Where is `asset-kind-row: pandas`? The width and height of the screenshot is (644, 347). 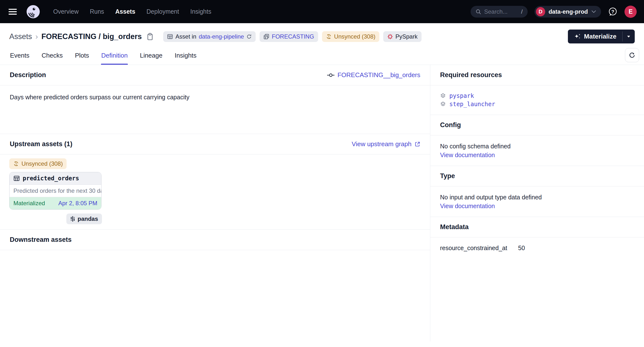 asset-kind-row: pandas is located at coordinates (56, 219).